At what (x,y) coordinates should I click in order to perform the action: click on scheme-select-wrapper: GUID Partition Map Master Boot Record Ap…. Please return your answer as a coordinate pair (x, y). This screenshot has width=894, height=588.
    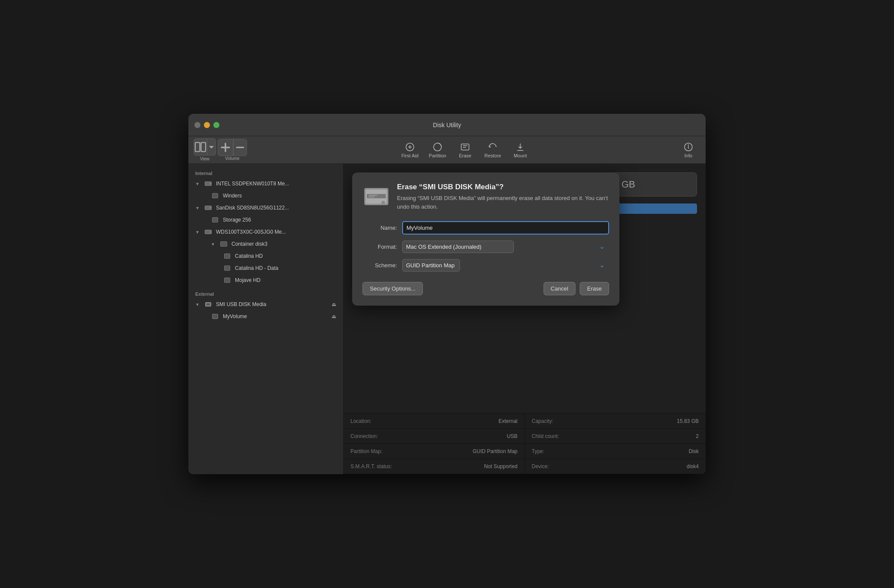
    Looking at the image, I should click on (506, 266).